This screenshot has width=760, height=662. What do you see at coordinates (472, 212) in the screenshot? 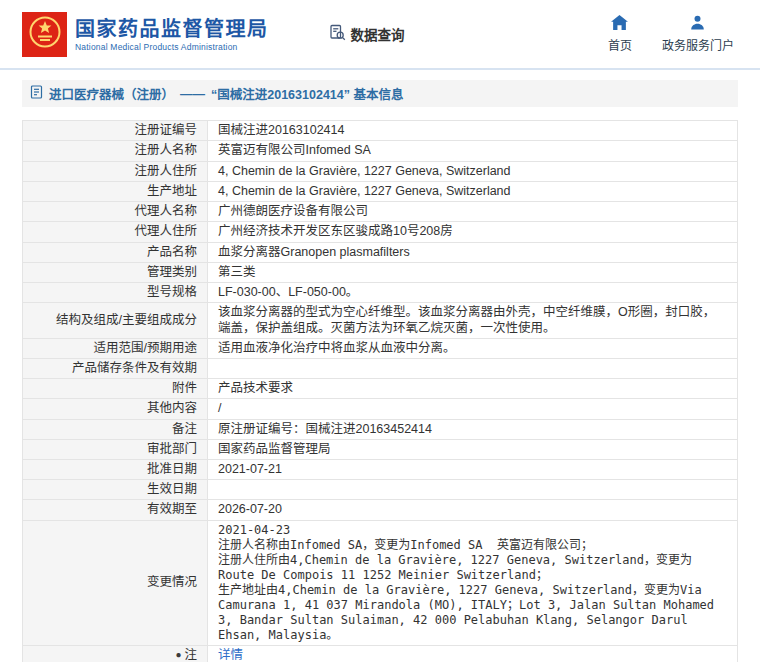
I see `field-value: 广州德朗医疗设备有限公司` at bounding box center [472, 212].